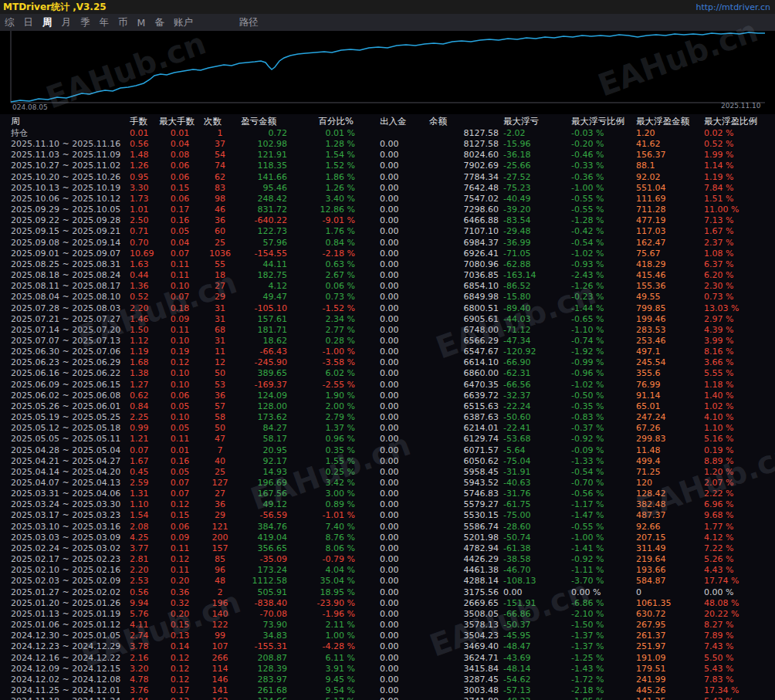 This screenshot has height=700, width=775. I want to click on table-row: 2025.04.07 ~ 2025.04.132.590.07127196.69…, so click(382, 483).